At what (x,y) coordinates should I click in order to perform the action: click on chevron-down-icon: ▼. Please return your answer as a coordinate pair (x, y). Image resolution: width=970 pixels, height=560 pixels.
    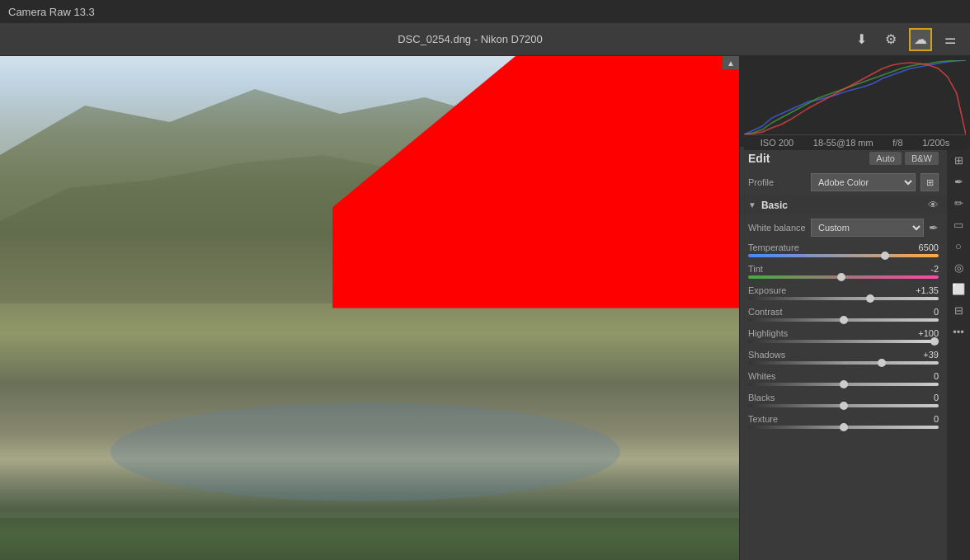
    Looking at the image, I should click on (752, 205).